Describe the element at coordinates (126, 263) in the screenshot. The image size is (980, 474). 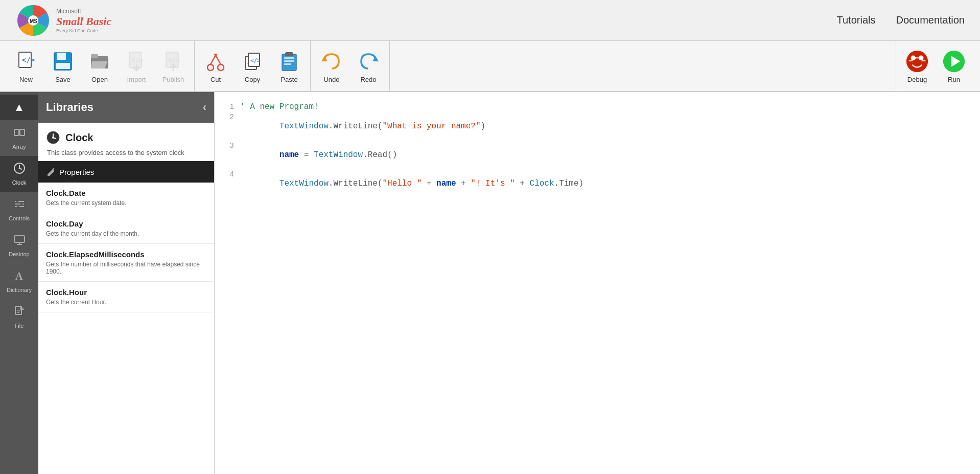
I see `property-item-elapsed: Clock.ElapsedMilliseconds Gets the numbe…` at that location.